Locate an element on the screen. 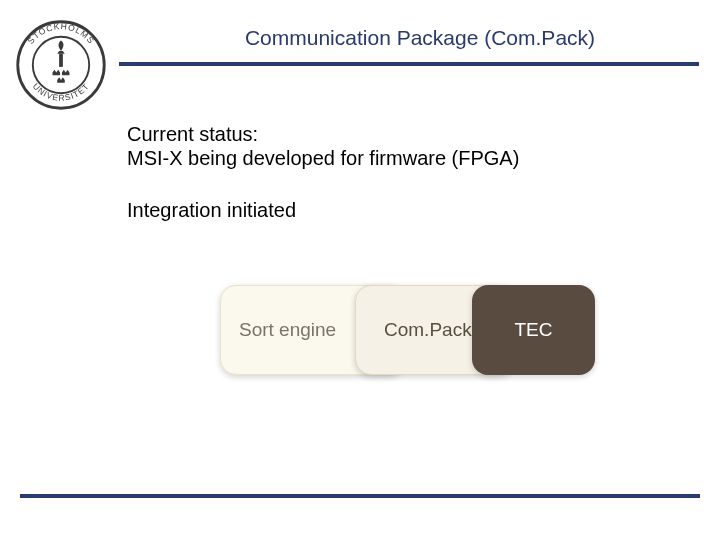 This screenshot has width=720, height=540. block-tec-label: TEC is located at coordinates (534, 330).